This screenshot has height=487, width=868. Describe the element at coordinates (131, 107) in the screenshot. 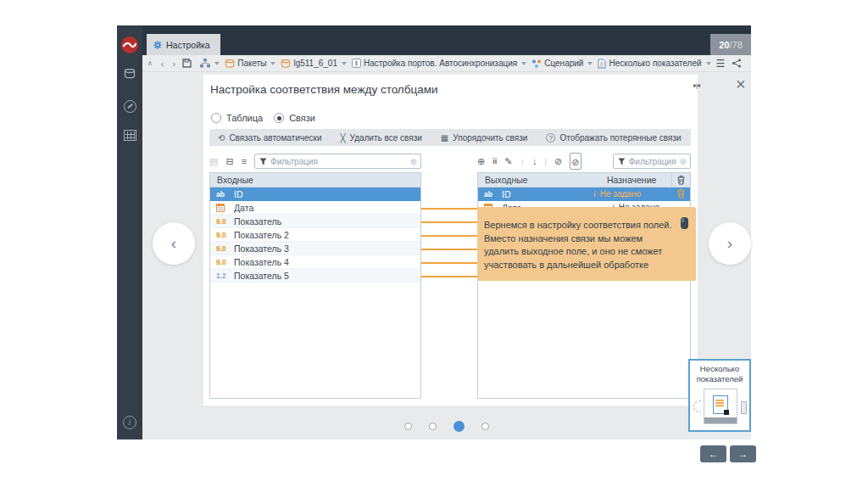

I see `gauge-icon` at that location.